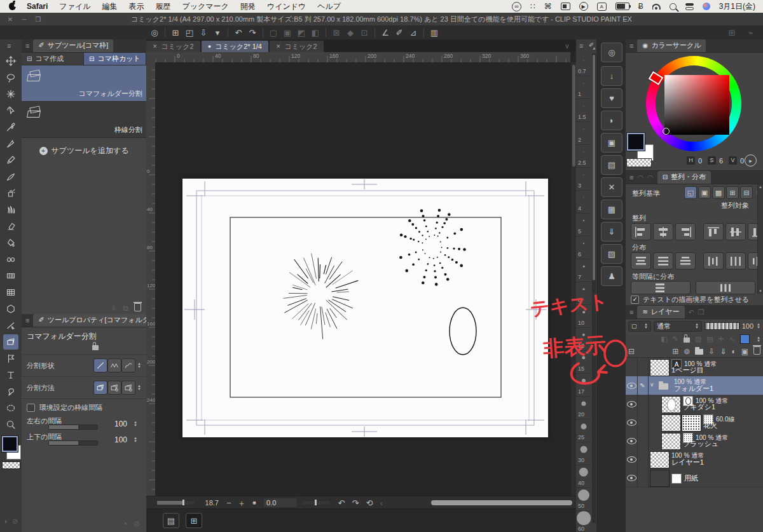 The image size is (763, 532). I want to click on mask-extra-icon: ▣, so click(745, 351).